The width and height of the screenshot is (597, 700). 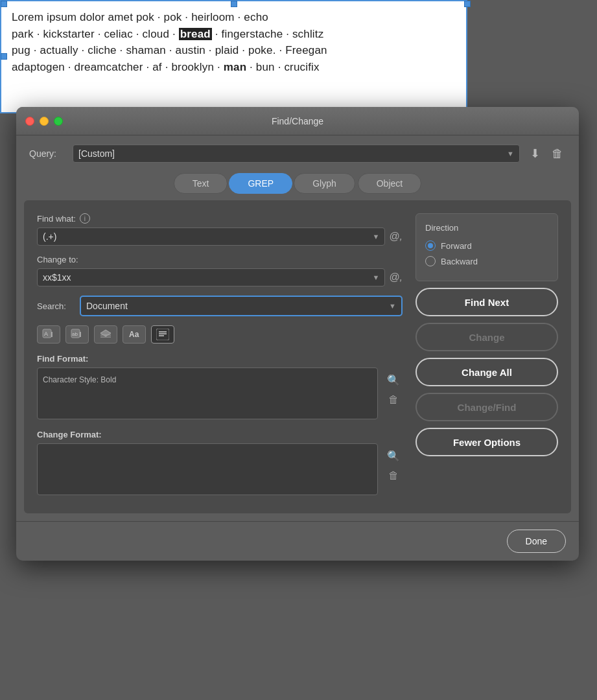 What do you see at coordinates (393, 388) in the screenshot?
I see `find-format-actions: 🔍 🗑` at bounding box center [393, 388].